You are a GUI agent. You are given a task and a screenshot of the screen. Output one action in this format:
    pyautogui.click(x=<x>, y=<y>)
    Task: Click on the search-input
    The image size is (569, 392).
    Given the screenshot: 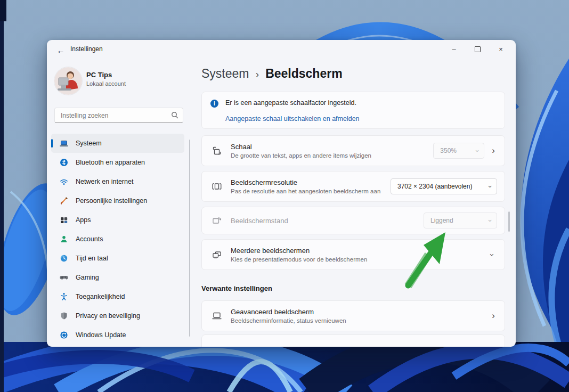 What is the action you would take?
    pyautogui.click(x=114, y=115)
    